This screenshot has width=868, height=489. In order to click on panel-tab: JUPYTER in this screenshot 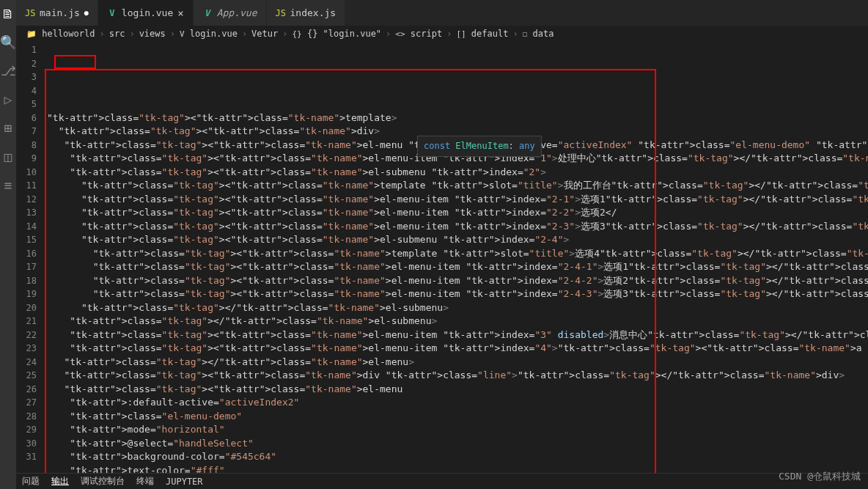, I will do `click(185, 482)`.